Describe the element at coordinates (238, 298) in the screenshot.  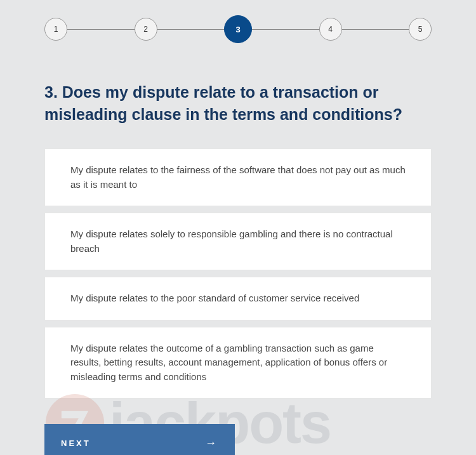
I see `option-3: My dispute relates to the poor standard …` at that location.